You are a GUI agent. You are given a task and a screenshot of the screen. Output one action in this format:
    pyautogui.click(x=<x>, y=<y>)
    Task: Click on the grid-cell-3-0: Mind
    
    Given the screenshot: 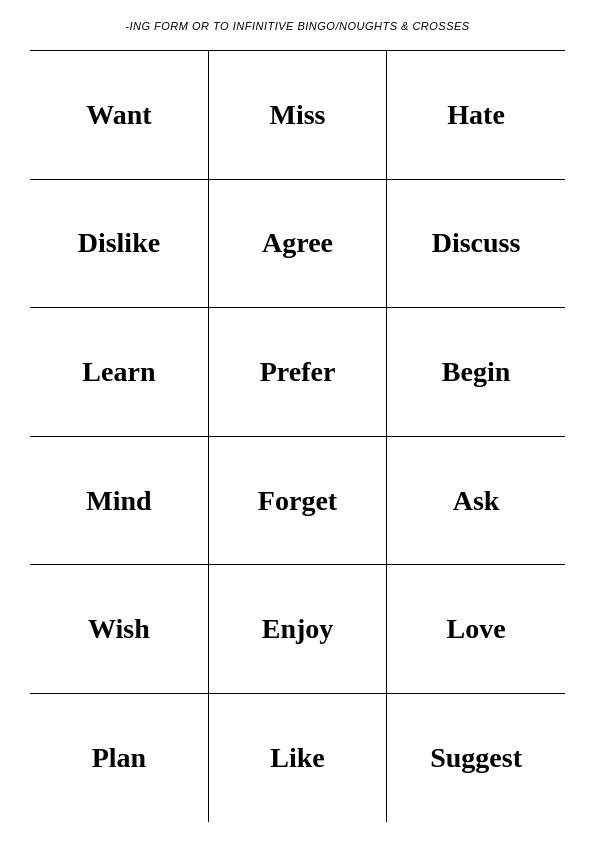 What is the action you would take?
    pyautogui.click(x=119, y=500)
    